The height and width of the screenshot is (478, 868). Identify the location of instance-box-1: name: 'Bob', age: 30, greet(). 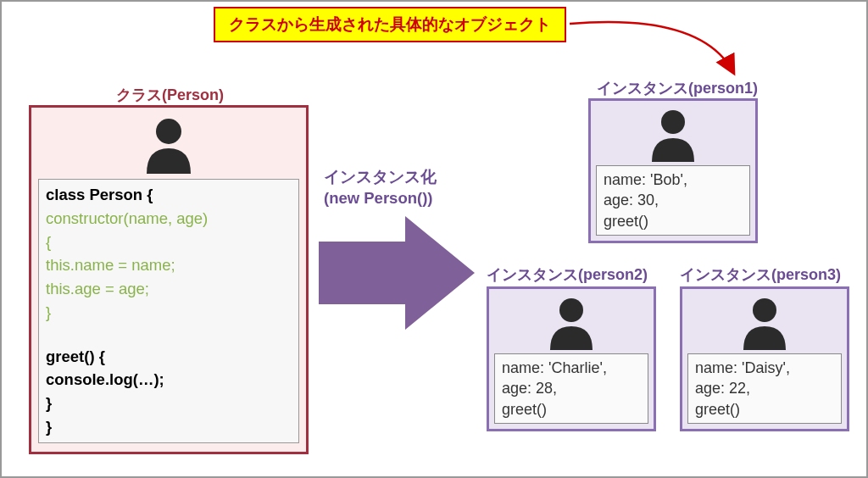
(673, 171).